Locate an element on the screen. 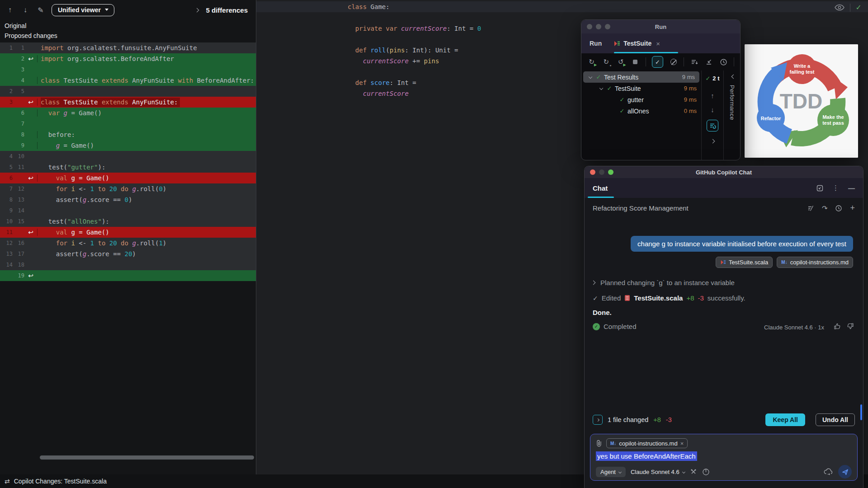 The width and height of the screenshot is (868, 488). toggle-auto-test-icon: ↻▶ is located at coordinates (621, 62).